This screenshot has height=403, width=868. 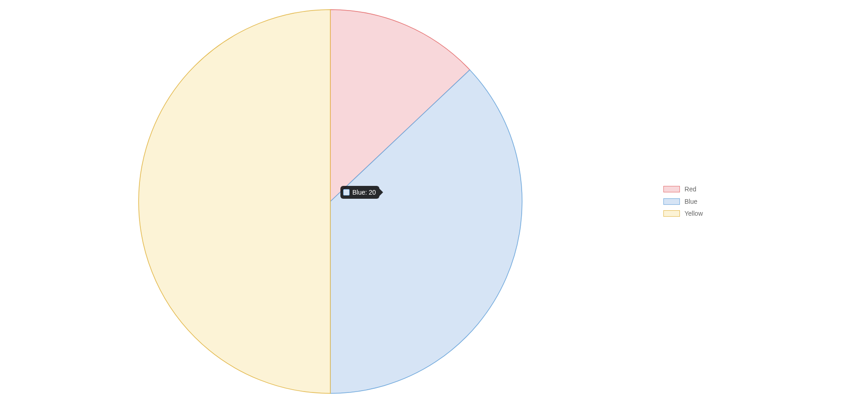 What do you see at coordinates (683, 202) in the screenshot?
I see `legend: Red Blue Yellow` at bounding box center [683, 202].